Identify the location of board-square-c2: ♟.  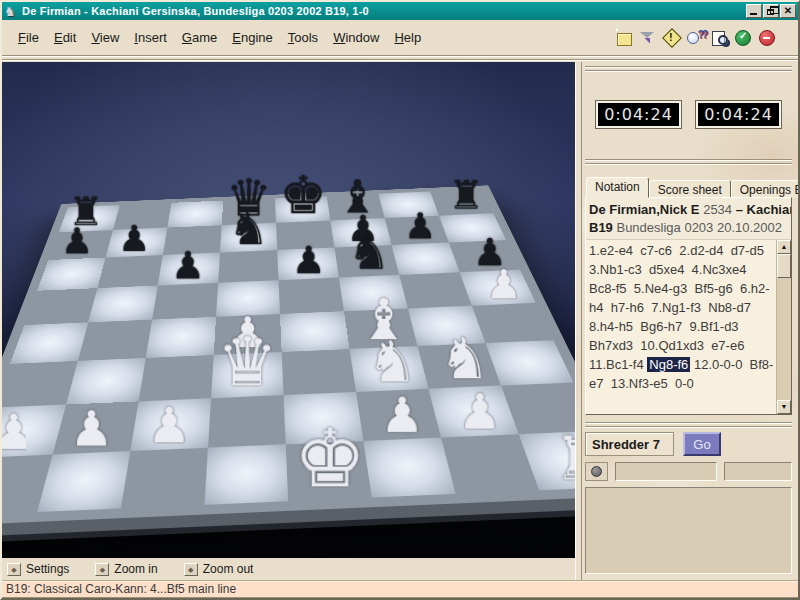
(170, 424).